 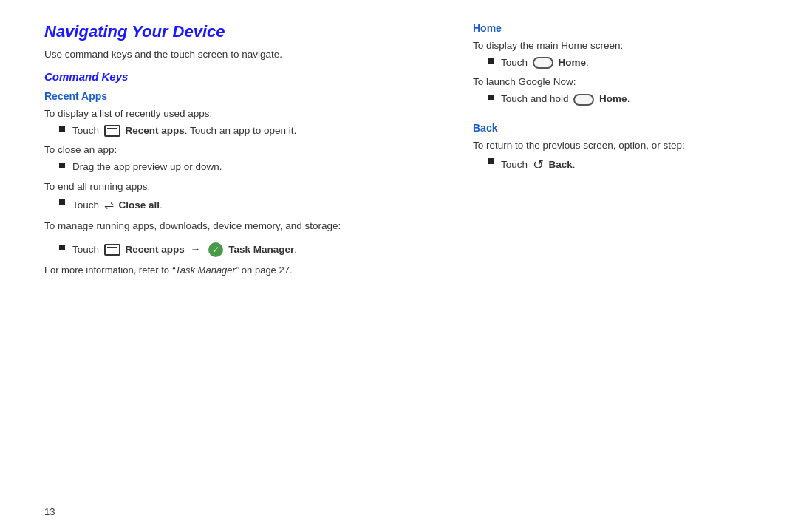 I want to click on close-all-icon: ⇌, so click(x=109, y=205).